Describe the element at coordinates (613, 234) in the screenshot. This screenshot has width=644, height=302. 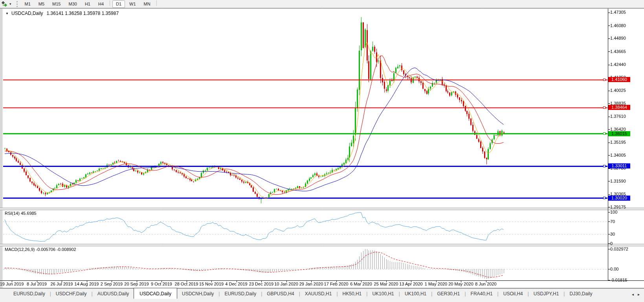
I see `rsi-tick-label: 30` at that location.